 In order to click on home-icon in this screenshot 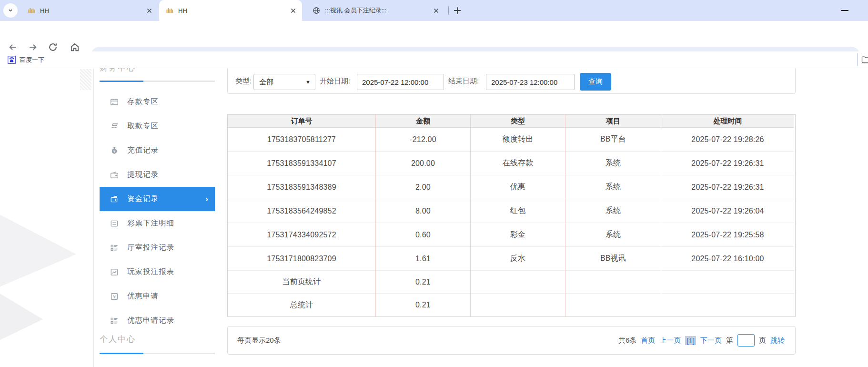, I will do `click(75, 47)`.